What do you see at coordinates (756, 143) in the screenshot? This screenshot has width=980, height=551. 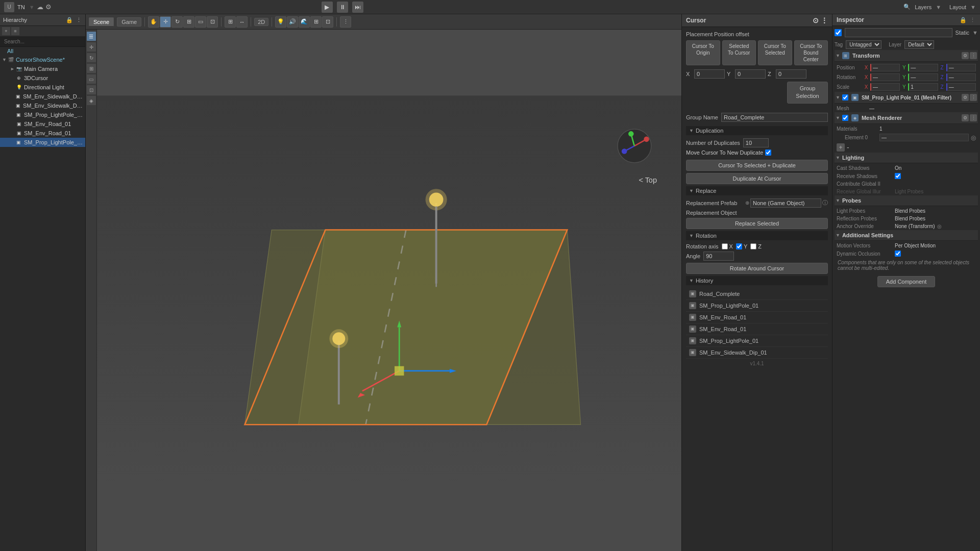 I see `num-duplicates-input` at bounding box center [756, 143].